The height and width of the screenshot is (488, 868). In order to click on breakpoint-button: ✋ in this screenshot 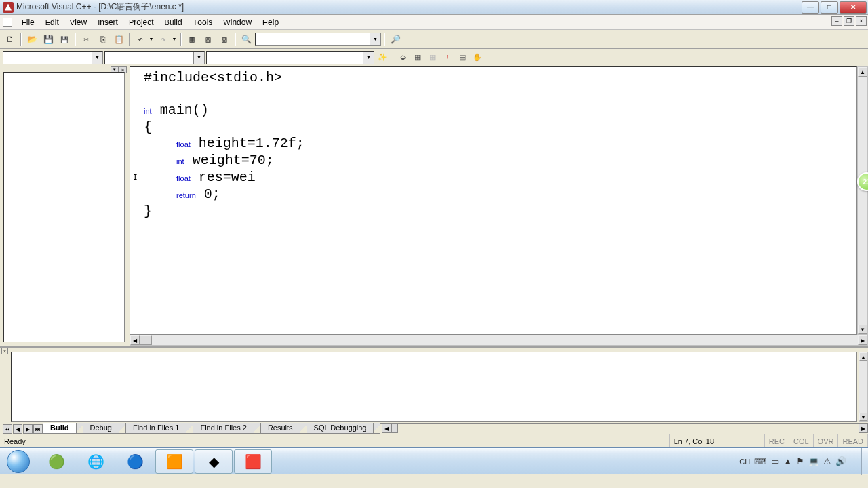, I will do `click(477, 58)`.